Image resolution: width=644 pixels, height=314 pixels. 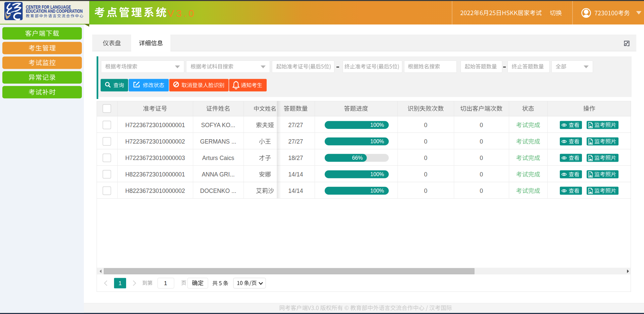 I want to click on svg-text: Arturs Caics, so click(x=218, y=158).